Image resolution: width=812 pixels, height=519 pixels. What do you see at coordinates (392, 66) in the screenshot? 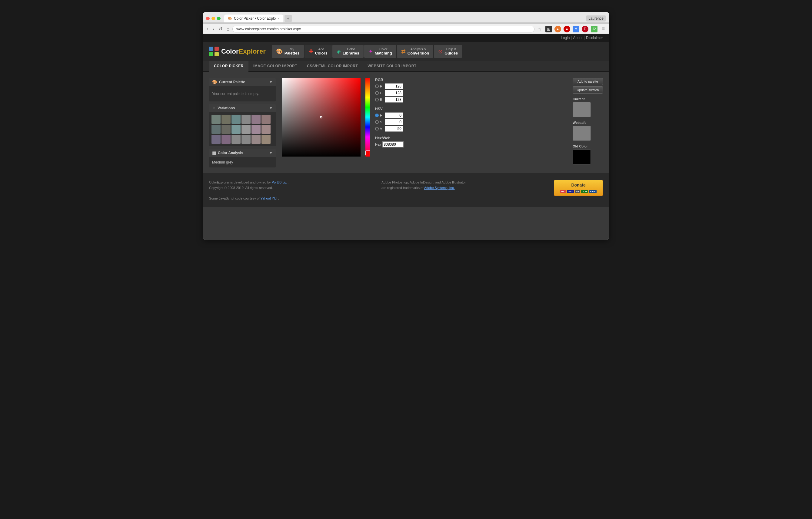
I see `tab-website-import: WEBSITE COLOR IMPORT` at bounding box center [392, 66].